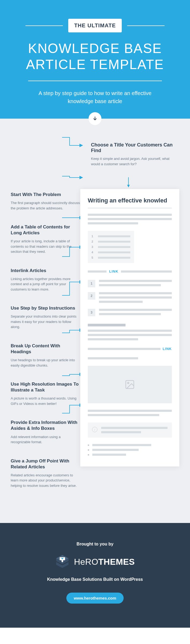 This screenshot has height=644, width=190. Describe the element at coordinates (93, 247) in the screenshot. I see `toc-number: 3` at that location.